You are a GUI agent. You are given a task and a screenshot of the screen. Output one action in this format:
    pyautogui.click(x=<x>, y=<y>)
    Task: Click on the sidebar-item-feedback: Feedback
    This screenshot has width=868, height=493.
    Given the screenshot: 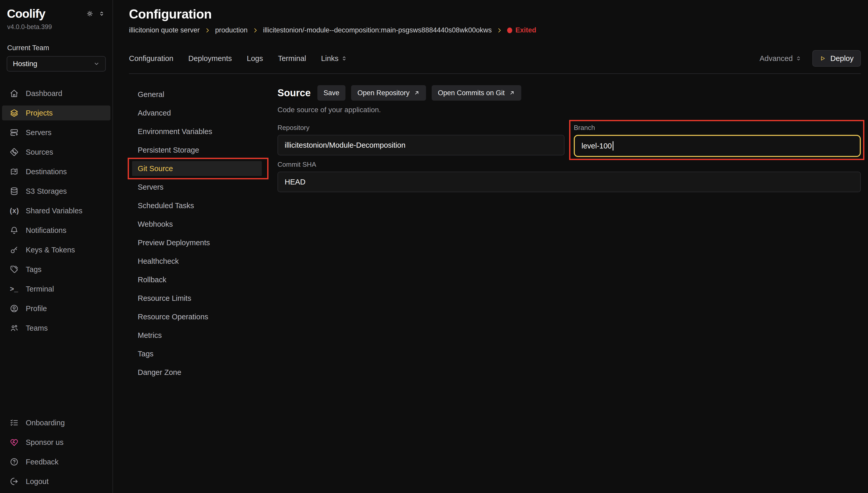 What is the action you would take?
    pyautogui.click(x=56, y=462)
    